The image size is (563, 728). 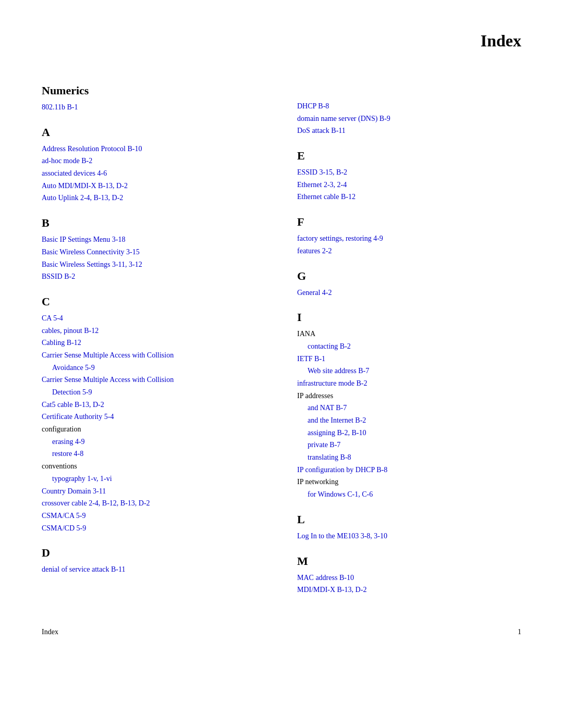 What do you see at coordinates (409, 359) in the screenshot?
I see `list-item: IETF B-1` at bounding box center [409, 359].